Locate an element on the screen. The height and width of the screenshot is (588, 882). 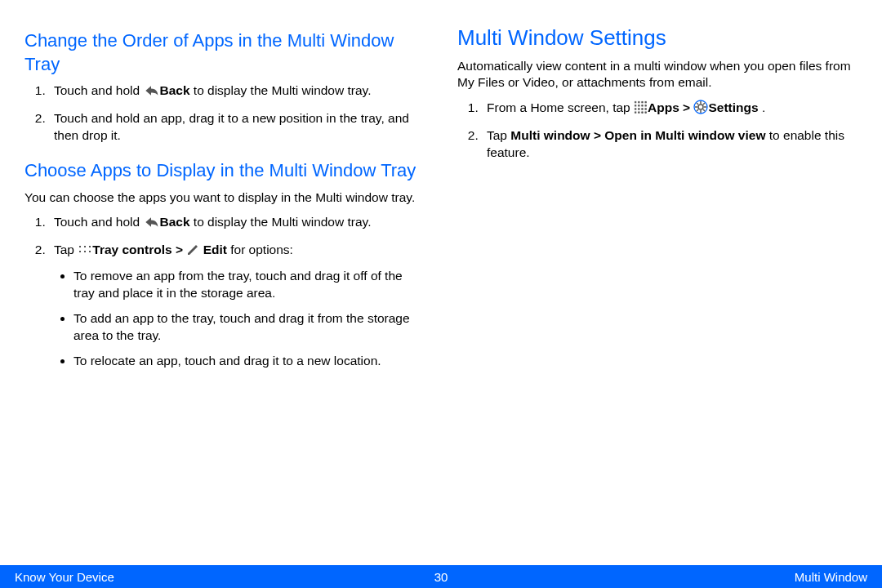
step: Tap Tray controls > Edit for options: To… is located at coordinates (237, 305).